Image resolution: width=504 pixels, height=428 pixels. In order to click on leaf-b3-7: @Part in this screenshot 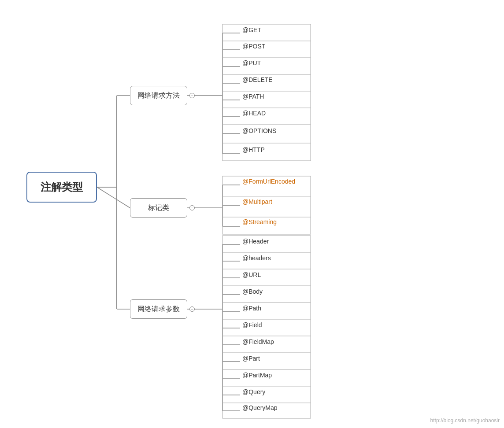, I will do `click(251, 358)`.